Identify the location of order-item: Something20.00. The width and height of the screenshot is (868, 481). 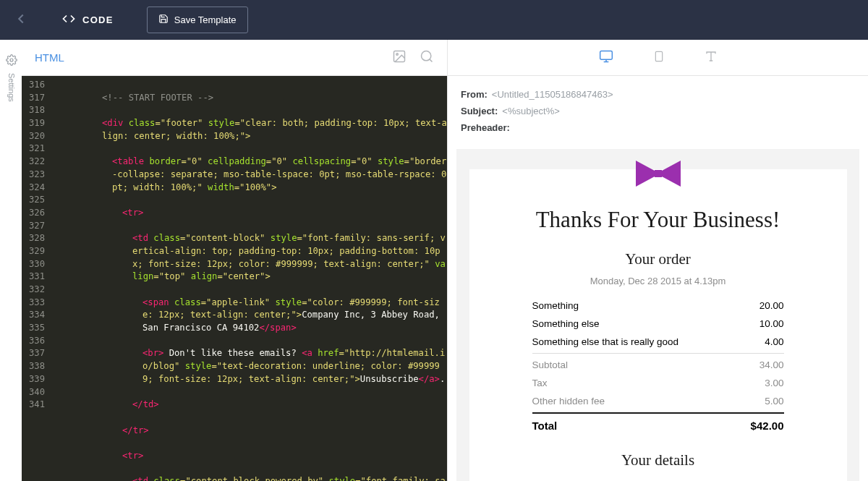
(658, 305).